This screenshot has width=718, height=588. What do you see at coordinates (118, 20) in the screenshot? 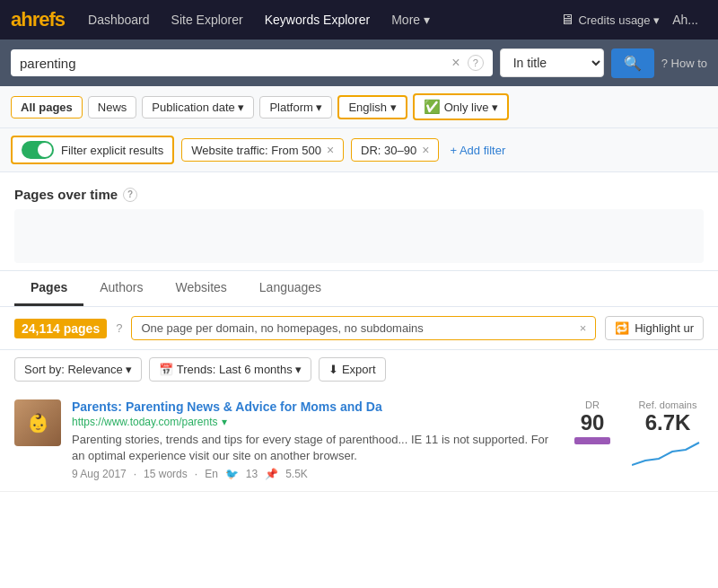
I see `nav-dashboard: Dashboard` at bounding box center [118, 20].